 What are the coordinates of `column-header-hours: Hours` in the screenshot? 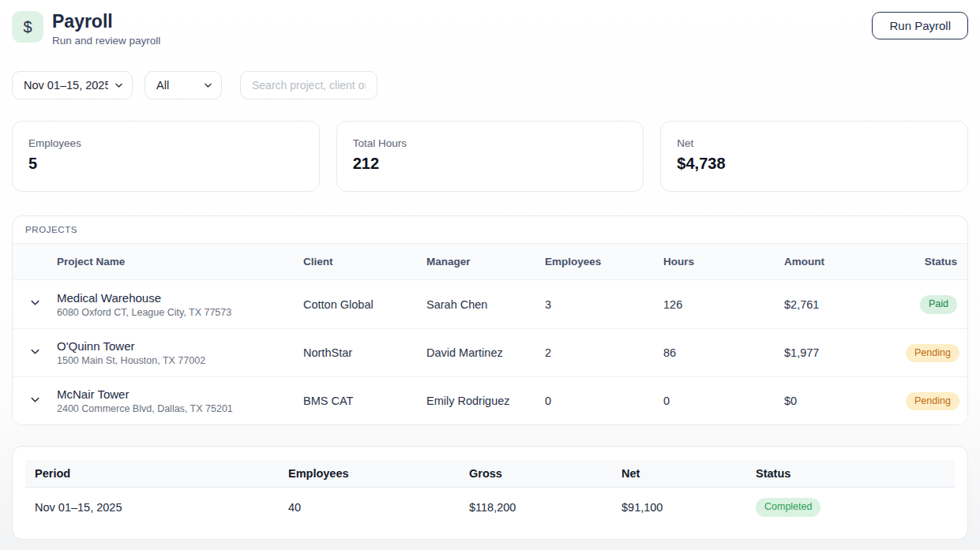 It's located at (723, 262).